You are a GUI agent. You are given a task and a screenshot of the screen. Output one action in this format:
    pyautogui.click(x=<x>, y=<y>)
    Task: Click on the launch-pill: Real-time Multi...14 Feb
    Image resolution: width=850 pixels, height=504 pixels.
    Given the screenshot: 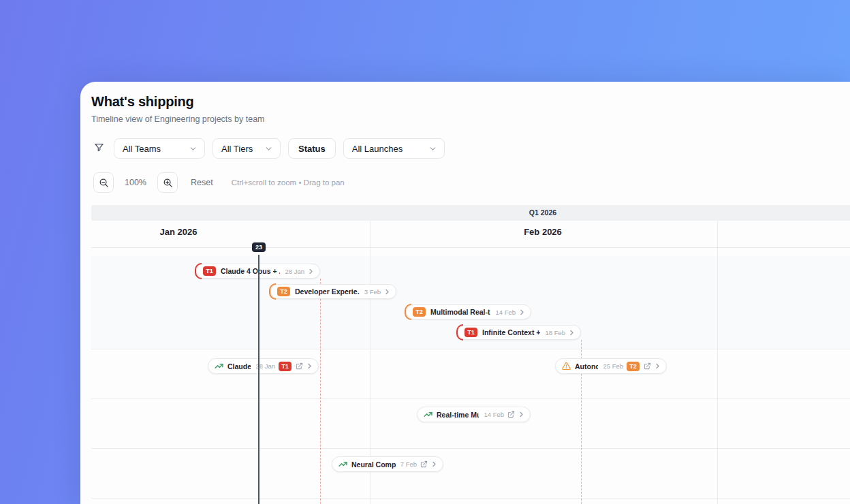 What is the action you would take?
    pyautogui.click(x=474, y=414)
    